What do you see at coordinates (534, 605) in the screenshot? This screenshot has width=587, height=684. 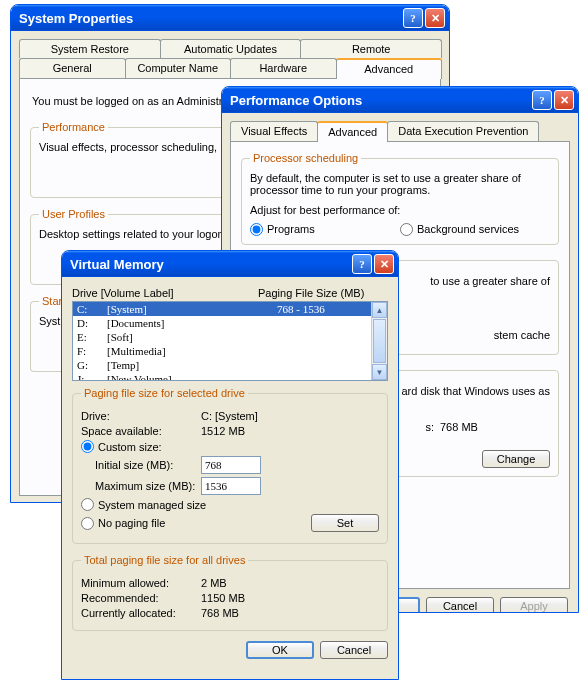 I see `apply-button: Apply` at bounding box center [534, 605].